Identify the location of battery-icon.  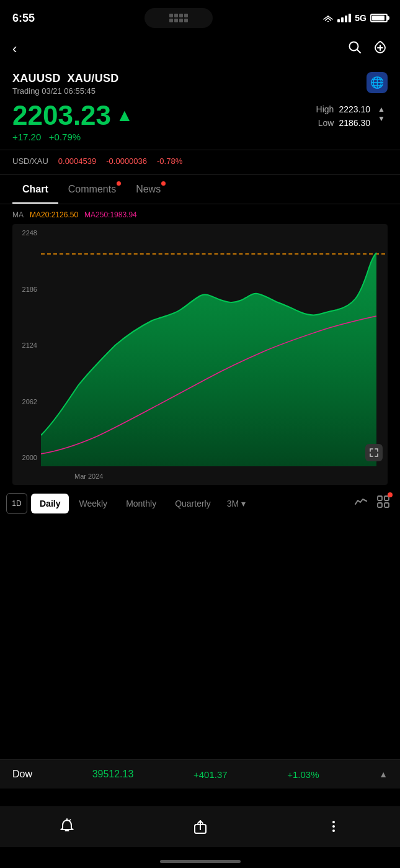
(379, 18).